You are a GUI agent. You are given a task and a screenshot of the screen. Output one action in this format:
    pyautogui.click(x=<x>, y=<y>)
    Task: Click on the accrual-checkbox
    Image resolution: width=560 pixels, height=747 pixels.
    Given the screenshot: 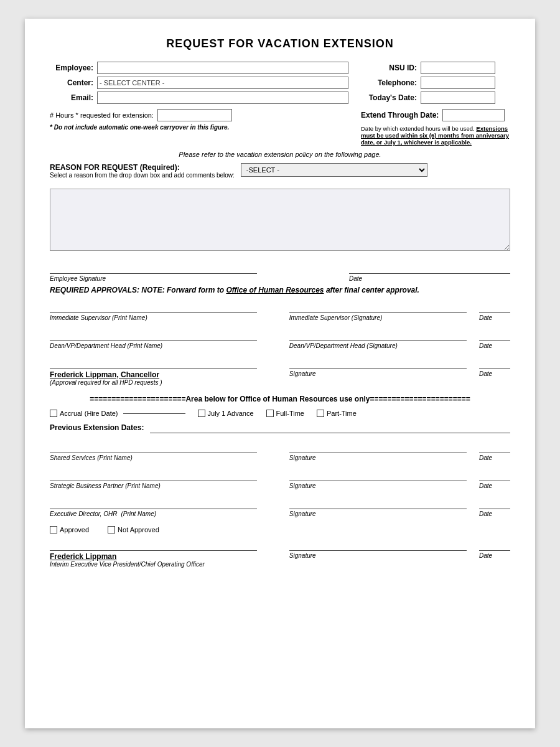 What is the action you would take?
    pyautogui.click(x=54, y=413)
    